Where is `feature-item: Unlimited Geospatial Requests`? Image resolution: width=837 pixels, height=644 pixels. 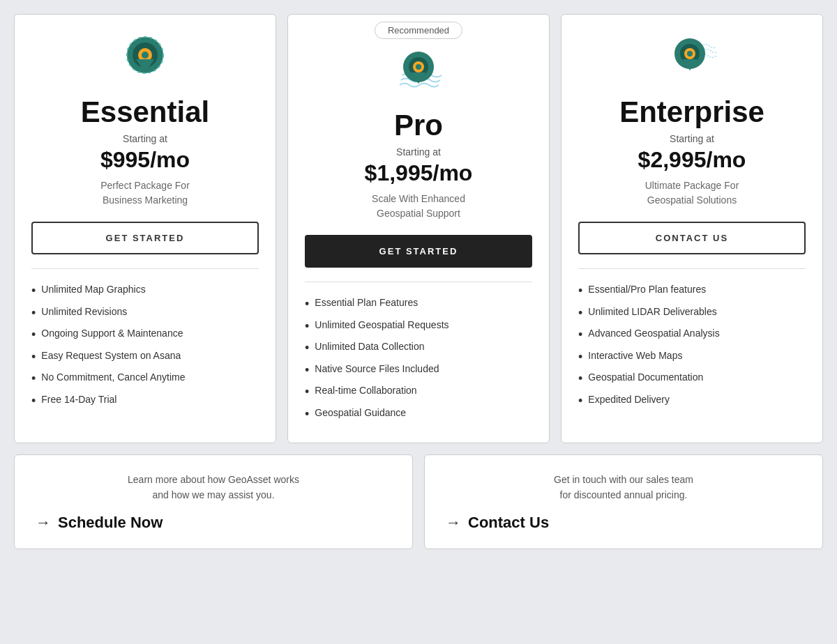 feature-item: Unlimited Geospatial Requests is located at coordinates (418, 327).